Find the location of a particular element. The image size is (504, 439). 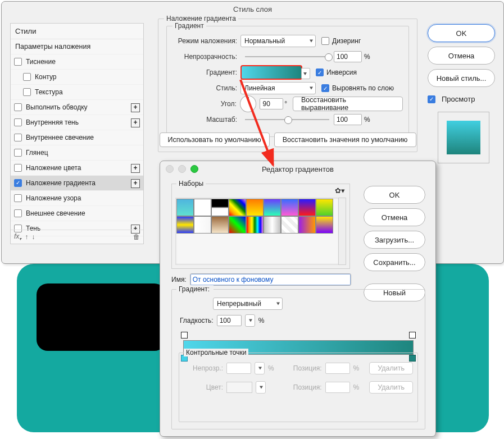

scale-slider is located at coordinates (287, 120).